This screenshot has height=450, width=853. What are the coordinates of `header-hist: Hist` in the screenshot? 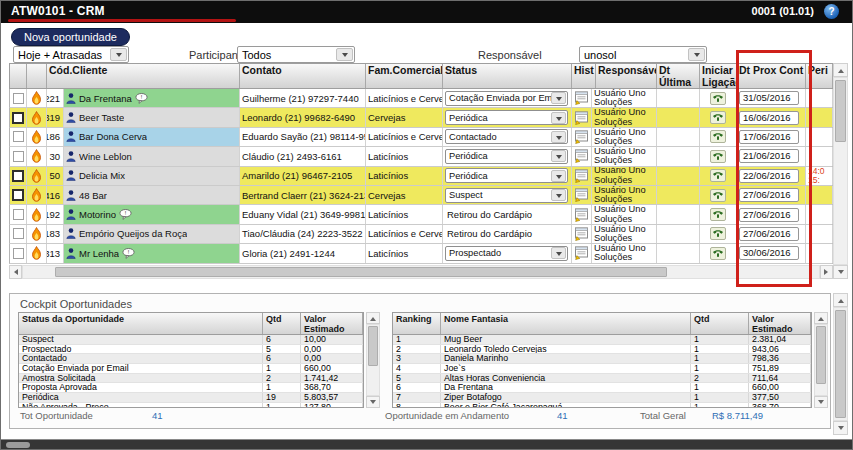 It's located at (584, 76).